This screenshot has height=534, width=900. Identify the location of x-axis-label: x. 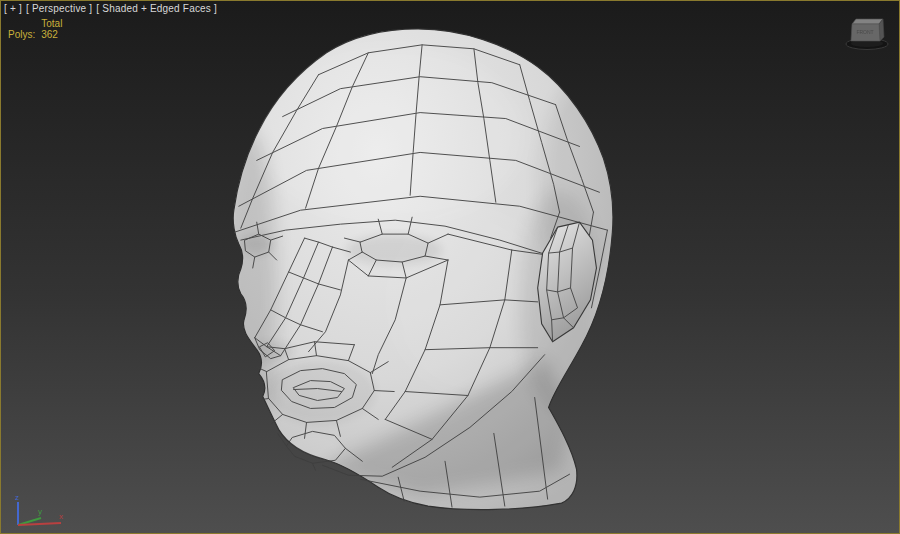
(61, 516).